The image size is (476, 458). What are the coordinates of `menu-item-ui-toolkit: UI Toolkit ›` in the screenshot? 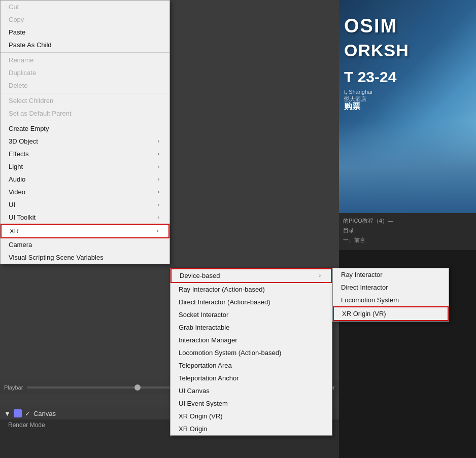 It's located at (85, 217).